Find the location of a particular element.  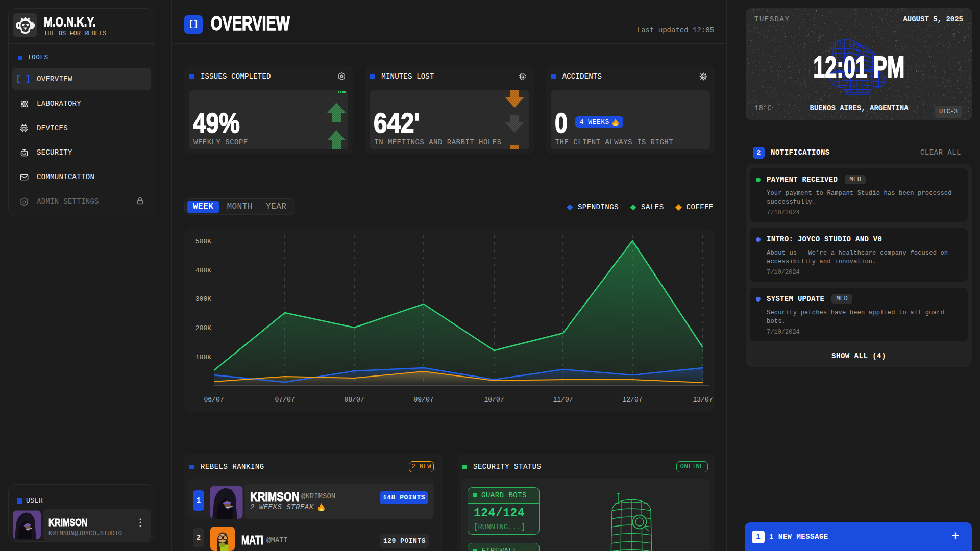

svg-text: 12/07 is located at coordinates (632, 400).